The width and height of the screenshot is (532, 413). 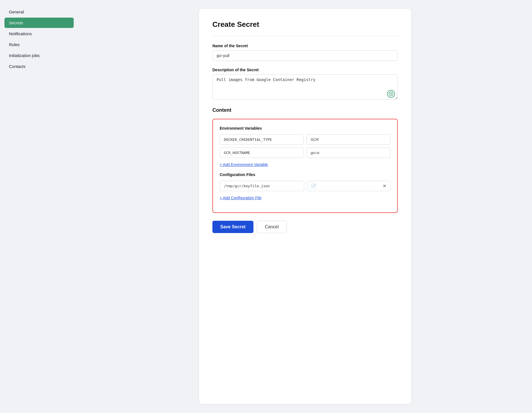 What do you see at coordinates (241, 198) in the screenshot?
I see `add-config-file-link: + Add Configuration File` at bounding box center [241, 198].